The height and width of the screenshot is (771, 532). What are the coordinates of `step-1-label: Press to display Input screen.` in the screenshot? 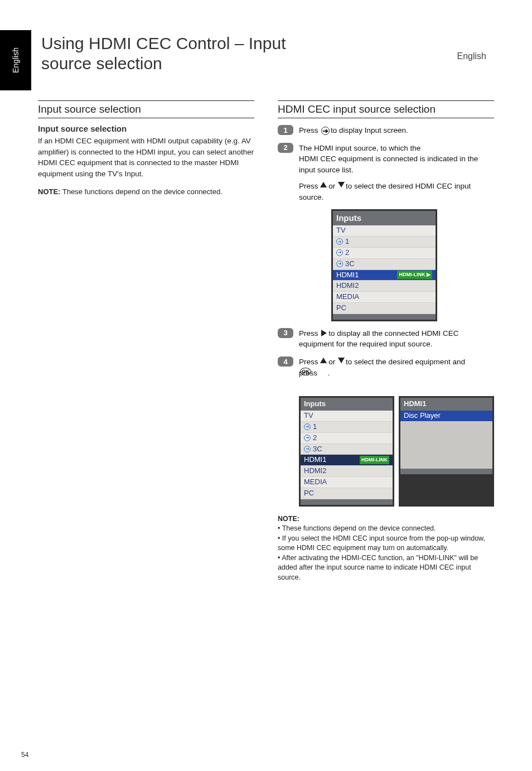 It's located at (354, 131).